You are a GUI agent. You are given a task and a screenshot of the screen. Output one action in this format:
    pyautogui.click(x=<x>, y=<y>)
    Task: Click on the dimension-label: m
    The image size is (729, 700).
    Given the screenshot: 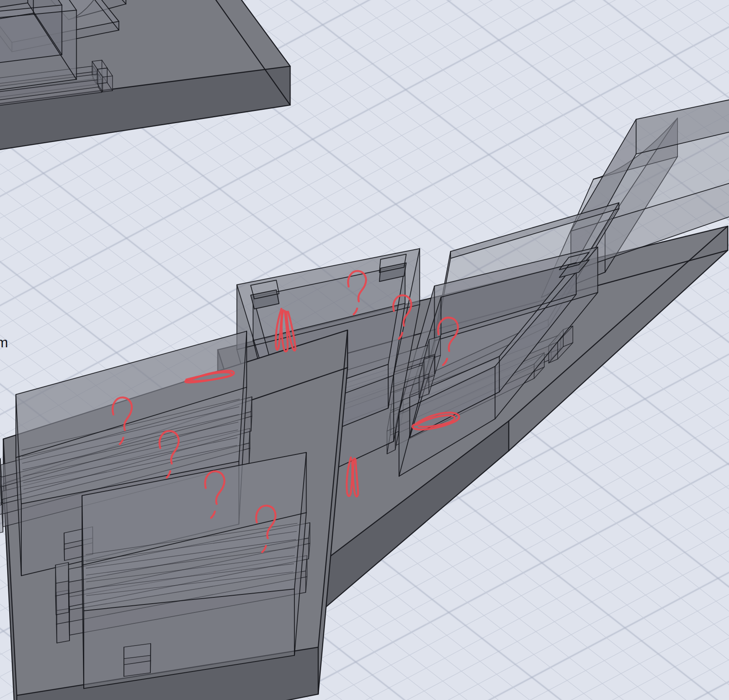 What is the action you would take?
    pyautogui.click(x=4, y=342)
    